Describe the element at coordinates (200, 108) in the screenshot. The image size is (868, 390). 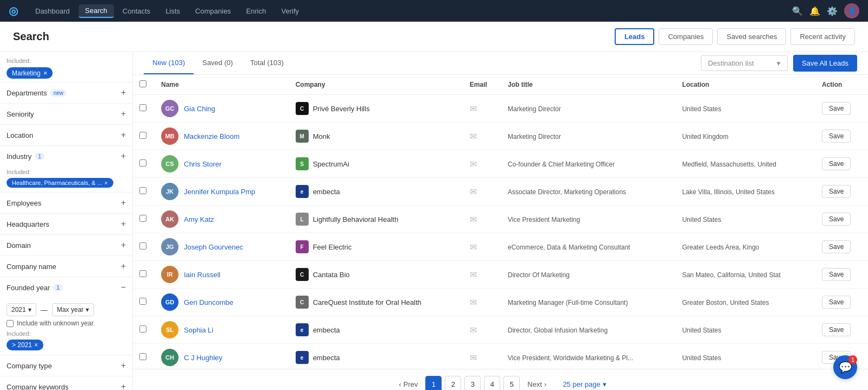
I see `person-name: Gia Ching` at that location.